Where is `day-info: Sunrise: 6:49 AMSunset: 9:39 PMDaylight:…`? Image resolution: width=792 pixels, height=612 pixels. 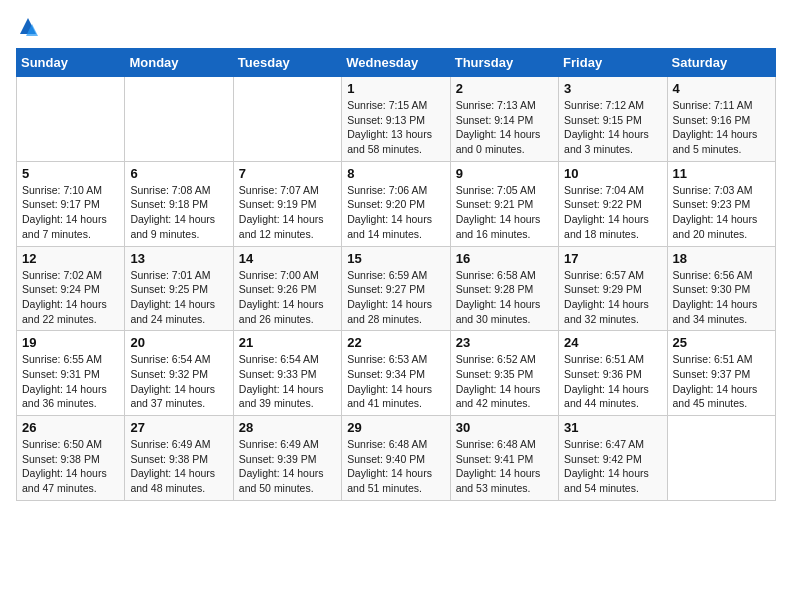
day-info: Sunrise: 6:49 AMSunset: 9:39 PMDaylight:… is located at coordinates (288, 466).